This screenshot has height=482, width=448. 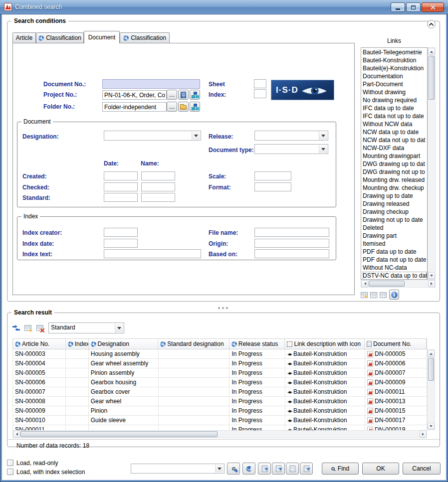 I want to click on checked-date-input, so click(x=121, y=187).